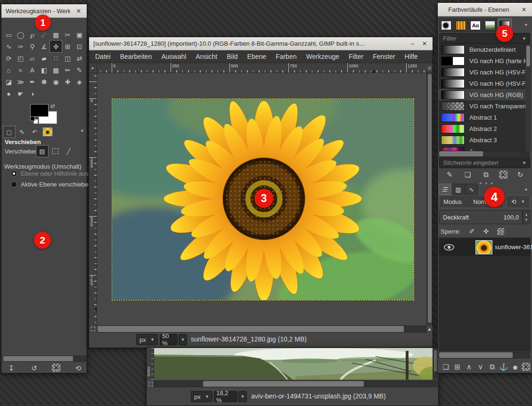 The image size is (532, 406). What do you see at coordinates (262, 329) in the screenshot?
I see `horizontal-scrollbar` at bounding box center [262, 329].